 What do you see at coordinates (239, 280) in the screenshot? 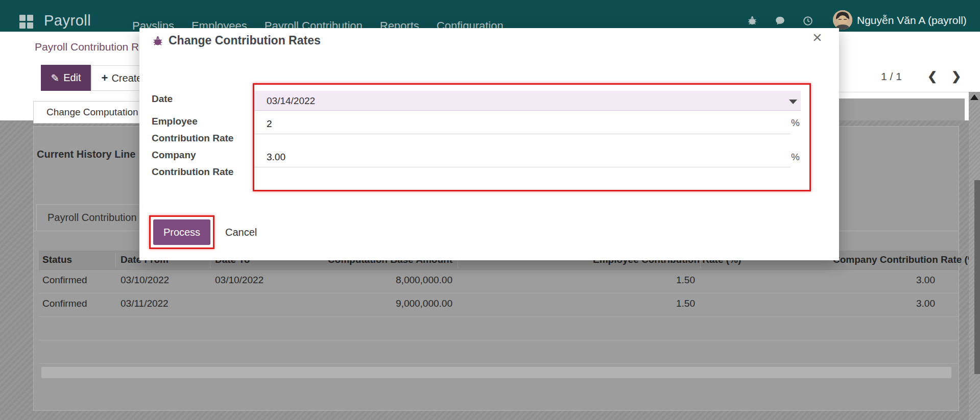
I see `cell-date-to: 03/10/2022` at bounding box center [239, 280].